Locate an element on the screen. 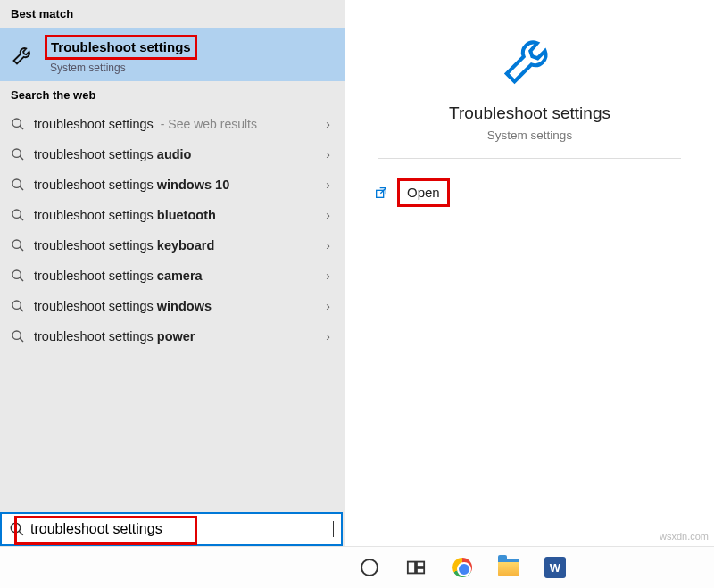 Image resolution: width=714 pixels, height=588 pixels. search-value: troubleshoot settings is located at coordinates (182, 529).